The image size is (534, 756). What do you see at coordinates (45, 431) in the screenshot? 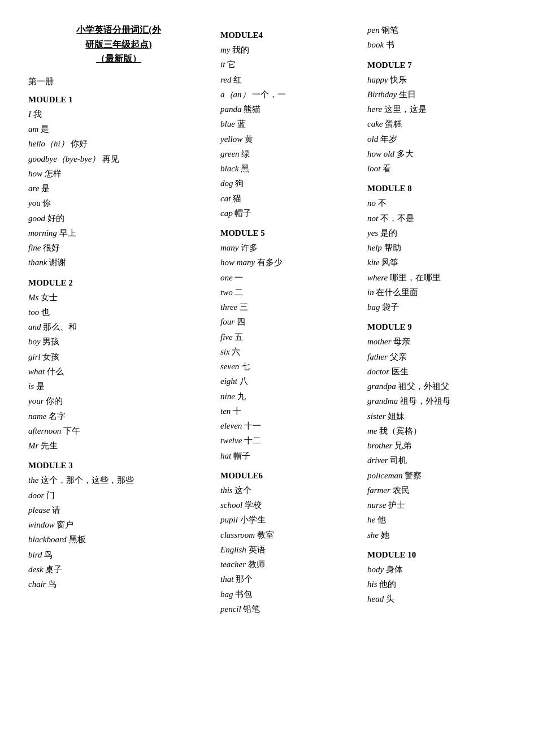
I see `vocab-en: afternoon` at bounding box center [45, 431].